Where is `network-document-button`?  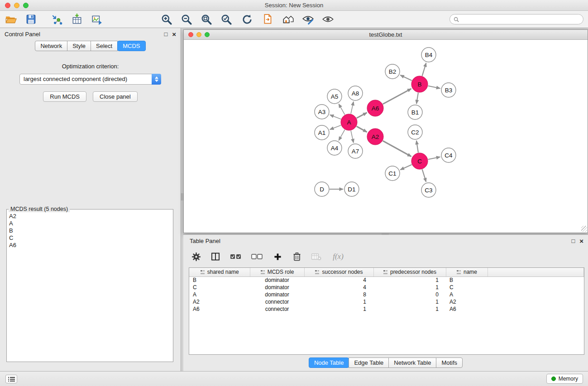 network-document-button is located at coordinates (268, 19).